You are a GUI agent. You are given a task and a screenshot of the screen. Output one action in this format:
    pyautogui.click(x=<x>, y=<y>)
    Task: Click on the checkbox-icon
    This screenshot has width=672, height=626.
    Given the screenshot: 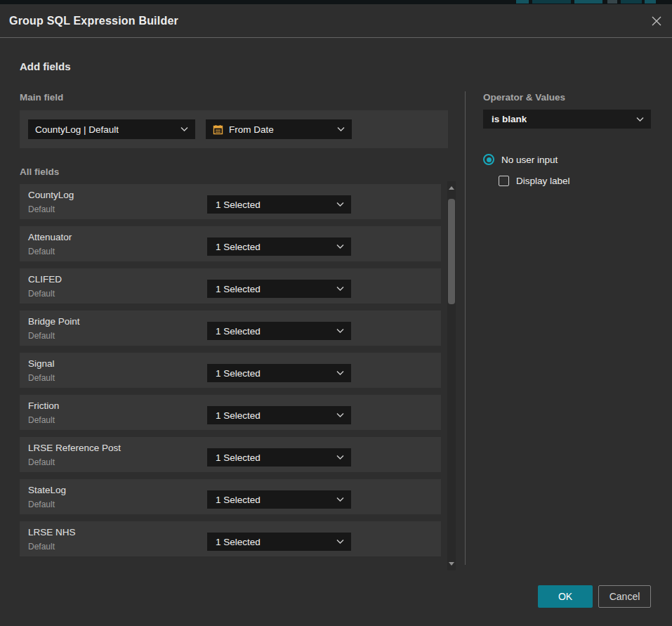 What is the action you would take?
    pyautogui.click(x=504, y=181)
    